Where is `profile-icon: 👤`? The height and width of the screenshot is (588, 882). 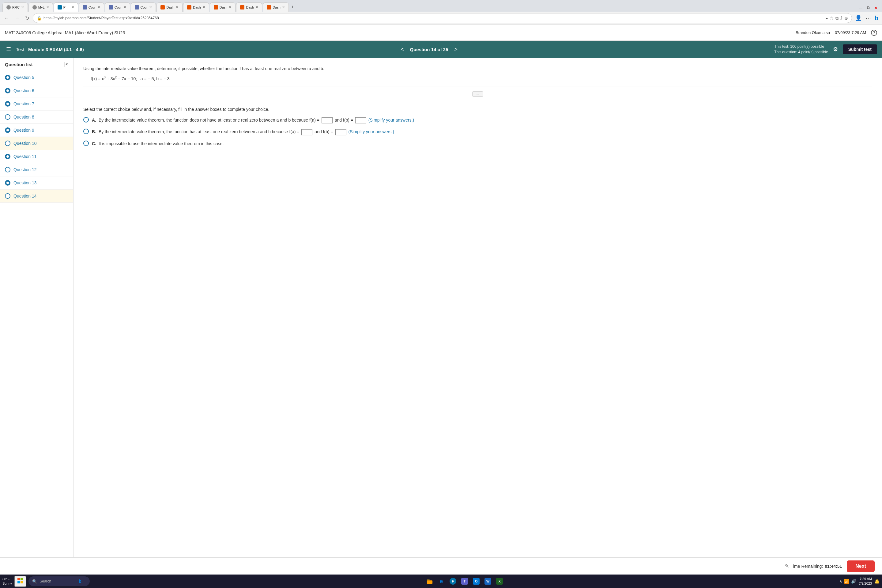
profile-icon: 👤 is located at coordinates (858, 18).